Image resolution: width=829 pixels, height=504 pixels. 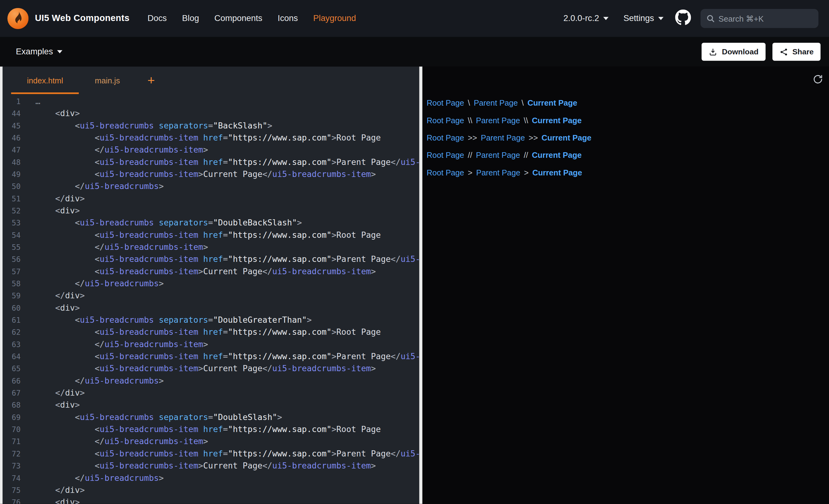 What do you see at coordinates (211, 223) in the screenshot?
I see `code-line: 53 <ui5-breadcrumbs separators="DoubleBa…` at bounding box center [211, 223].